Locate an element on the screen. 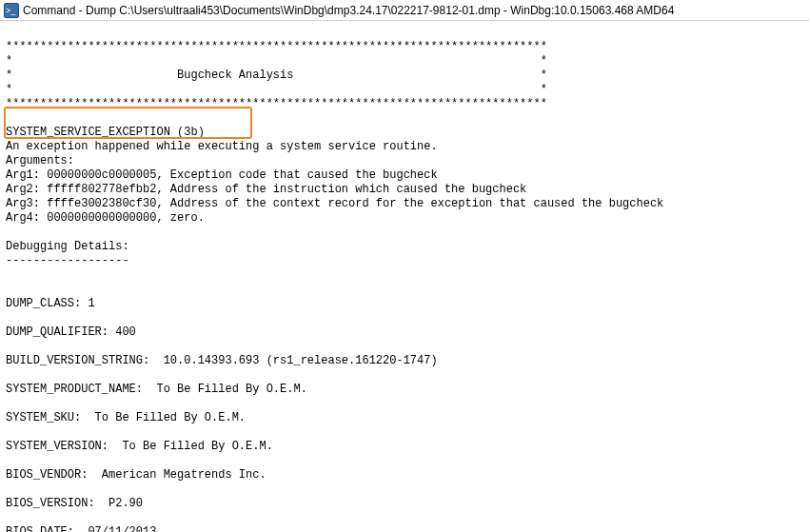 The image size is (809, 532). arg3: Arg3: ffffe3002380cf30, Address of the c… is located at coordinates (335, 204).